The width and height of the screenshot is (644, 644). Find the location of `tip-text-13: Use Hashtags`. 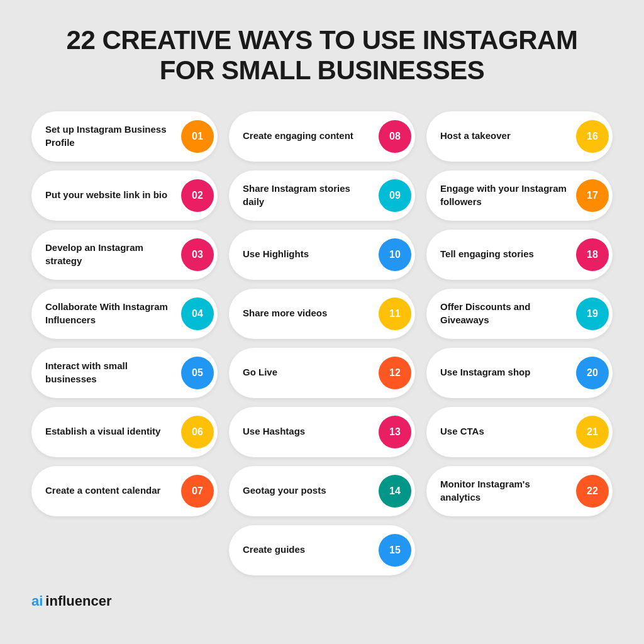

tip-text-13: Use Hashtags is located at coordinates (311, 431).